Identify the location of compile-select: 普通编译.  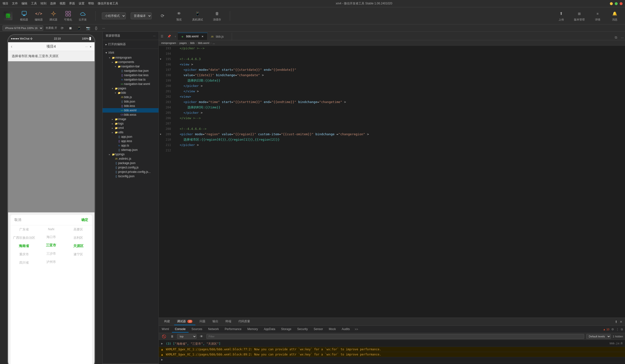
(141, 16).